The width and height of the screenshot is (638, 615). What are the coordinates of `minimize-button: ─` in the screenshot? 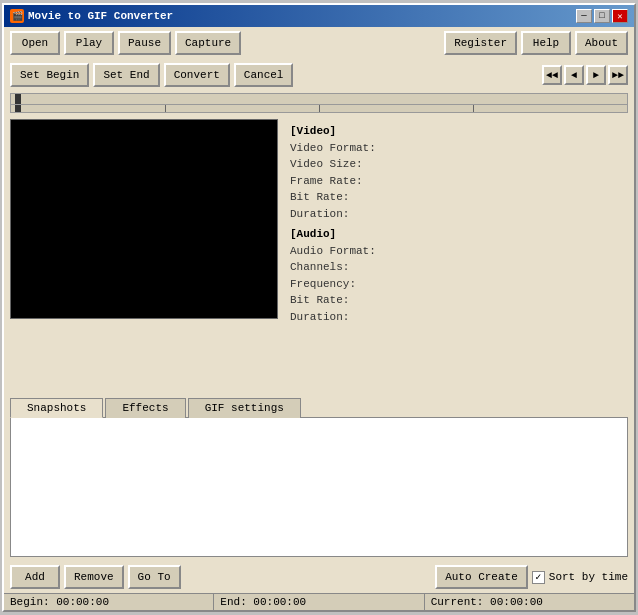 It's located at (584, 16).